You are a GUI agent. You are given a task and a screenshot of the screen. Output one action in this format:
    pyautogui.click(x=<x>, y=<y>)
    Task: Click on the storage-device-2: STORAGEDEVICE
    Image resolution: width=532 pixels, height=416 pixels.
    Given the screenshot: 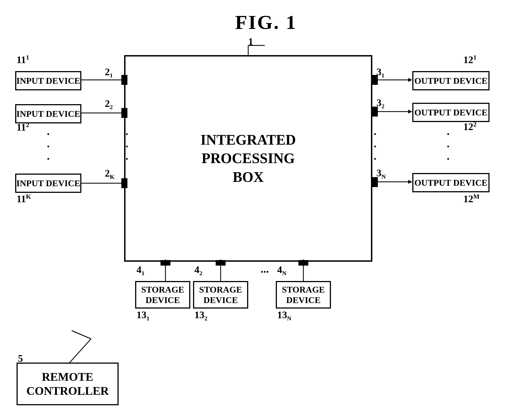 What is the action you would take?
    pyautogui.click(x=221, y=295)
    